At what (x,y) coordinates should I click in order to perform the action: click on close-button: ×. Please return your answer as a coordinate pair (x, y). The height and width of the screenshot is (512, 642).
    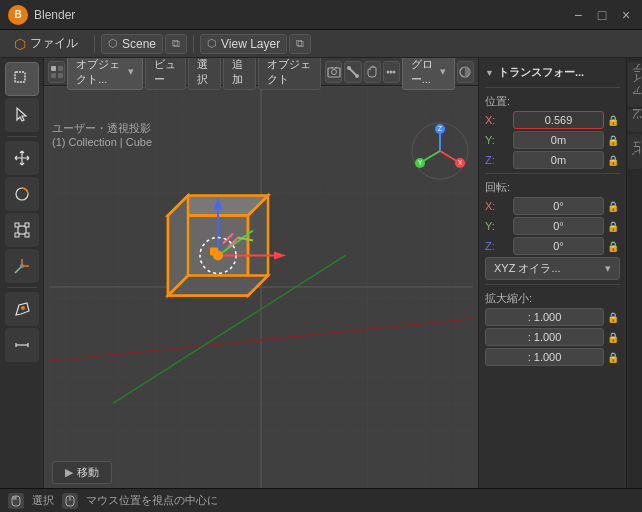
    Looking at the image, I should click on (626, 15).